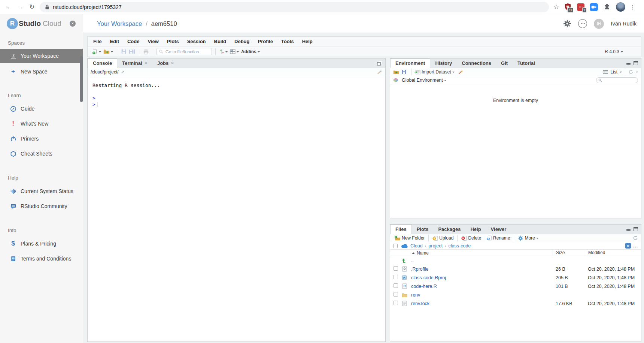 The image size is (644, 343). Describe the element at coordinates (41, 259) in the screenshot. I see `sidebar-item-terms: Terms and Conditions` at that location.